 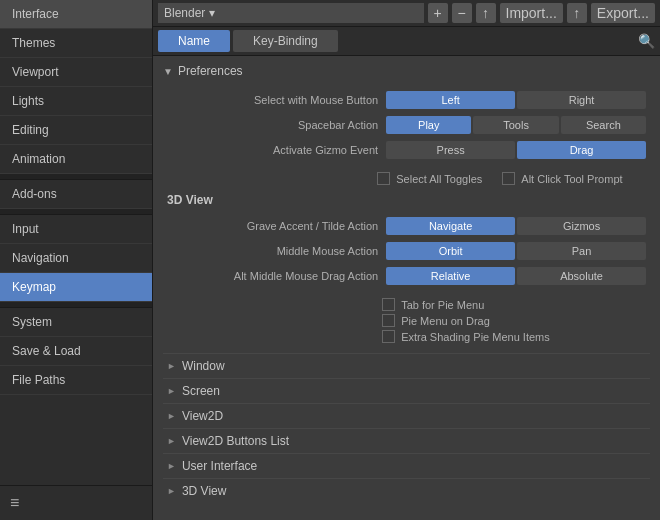 I want to click on sidebar-footer: ≡, so click(x=76, y=502).